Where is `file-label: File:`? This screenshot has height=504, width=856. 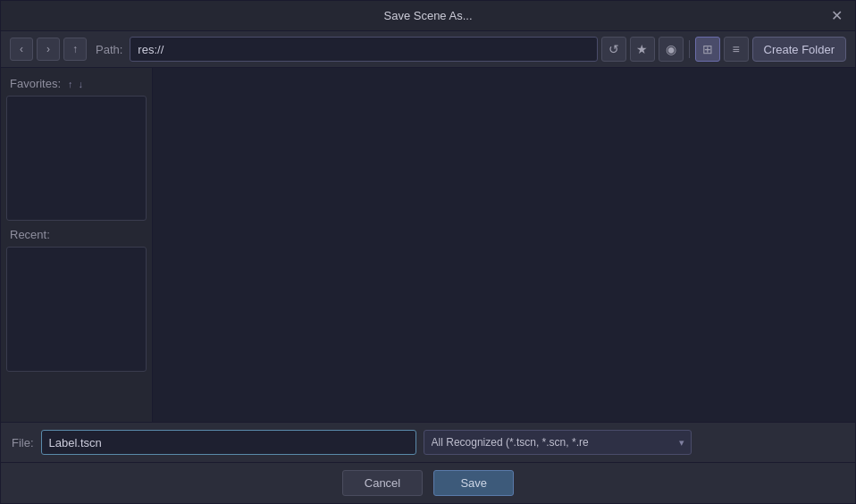 file-label: File: is located at coordinates (23, 443).